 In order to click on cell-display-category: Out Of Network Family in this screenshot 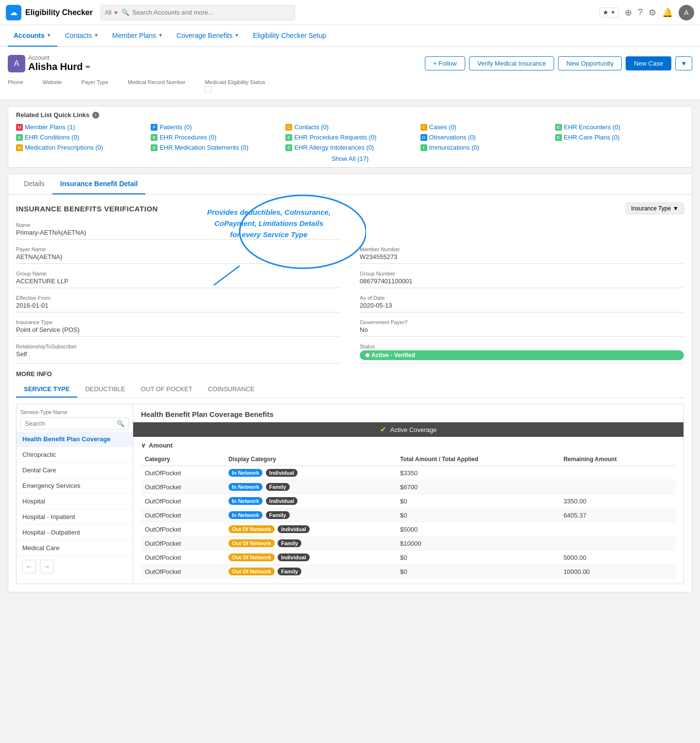, I will do `click(310, 543)`.